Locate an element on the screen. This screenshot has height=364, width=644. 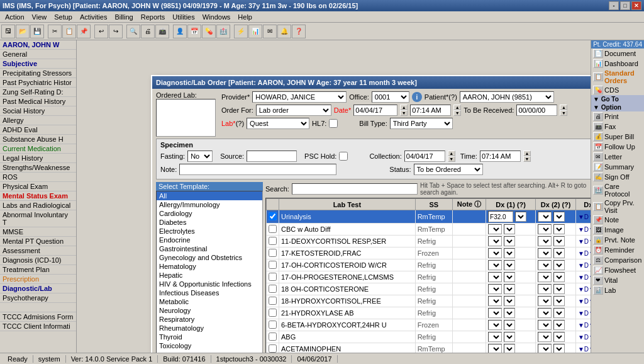
time-down: ▼ is located at coordinates (457, 113).